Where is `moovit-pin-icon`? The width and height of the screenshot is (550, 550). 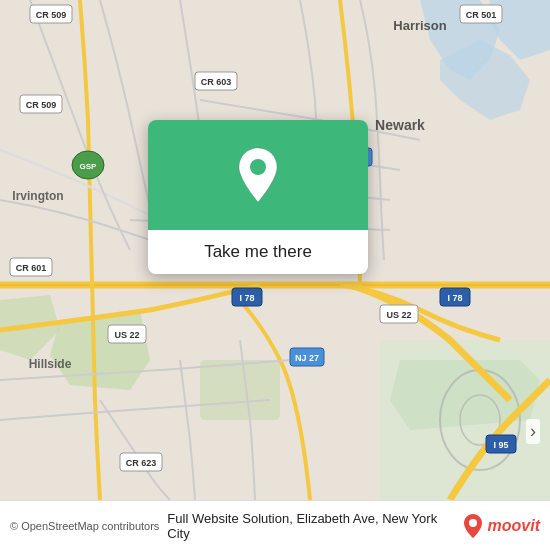 moovit-pin-icon is located at coordinates (473, 526).